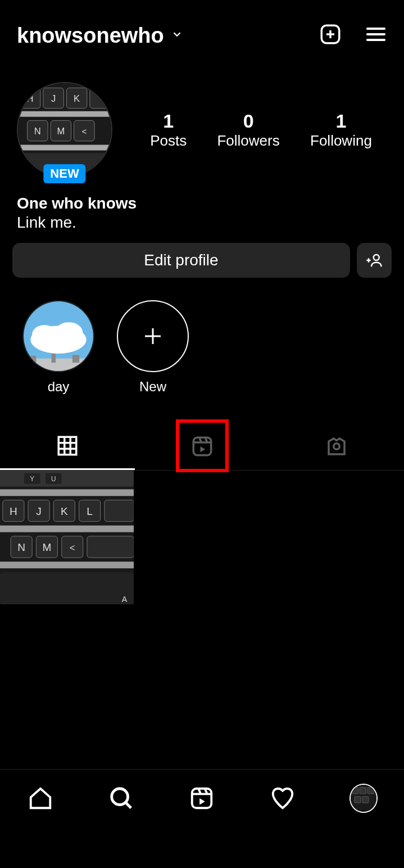  I want to click on search-icon, so click(121, 798).